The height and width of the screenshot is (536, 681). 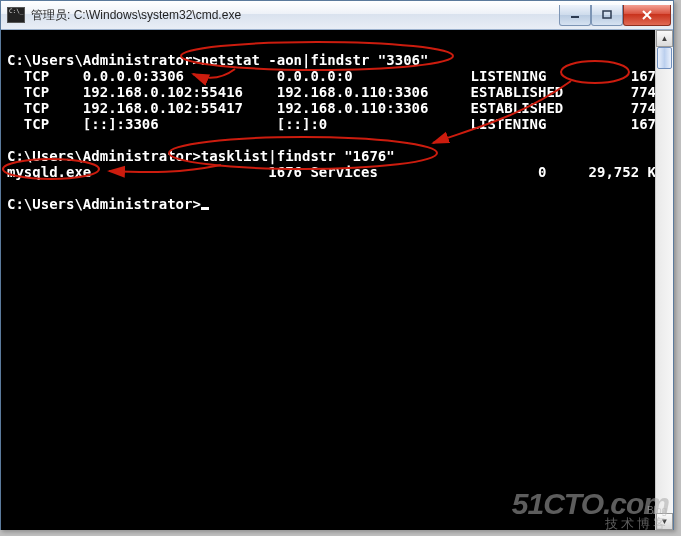 What do you see at coordinates (575, 16) in the screenshot?
I see `minimize-button` at bounding box center [575, 16].